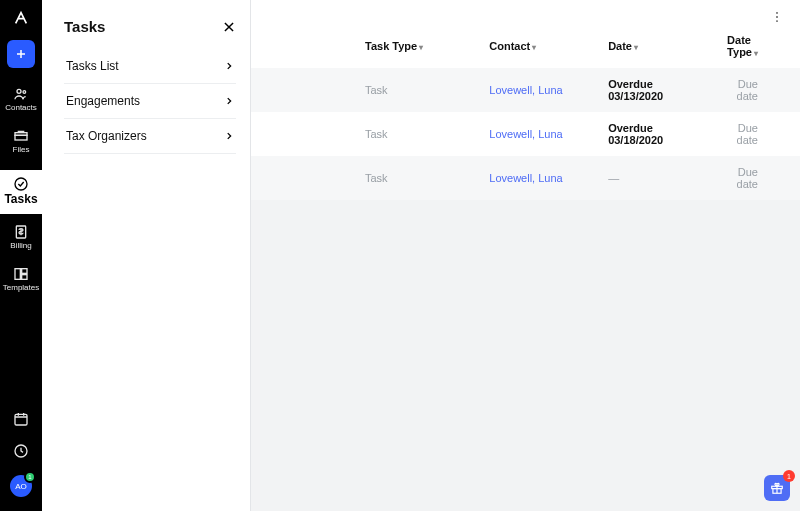  I want to click on nav-files: Files, so click(22, 141).